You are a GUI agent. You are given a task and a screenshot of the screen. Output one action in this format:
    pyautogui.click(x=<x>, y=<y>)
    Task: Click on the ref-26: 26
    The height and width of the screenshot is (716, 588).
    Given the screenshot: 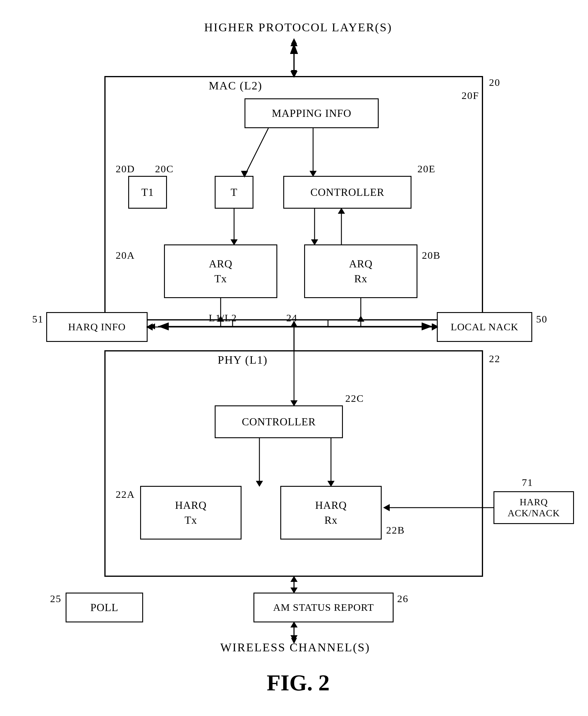 What is the action you would take?
    pyautogui.click(x=403, y=599)
    